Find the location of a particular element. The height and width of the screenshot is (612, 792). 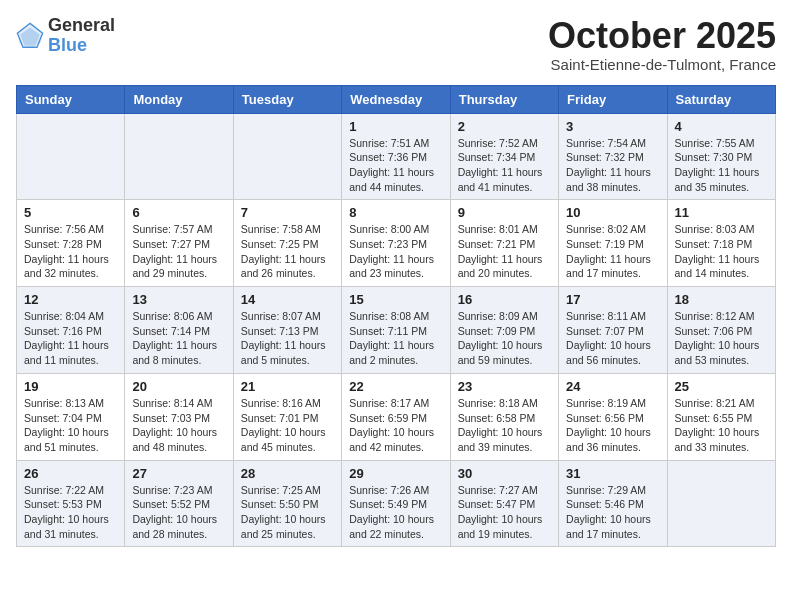

date-number: 29 is located at coordinates (396, 474).